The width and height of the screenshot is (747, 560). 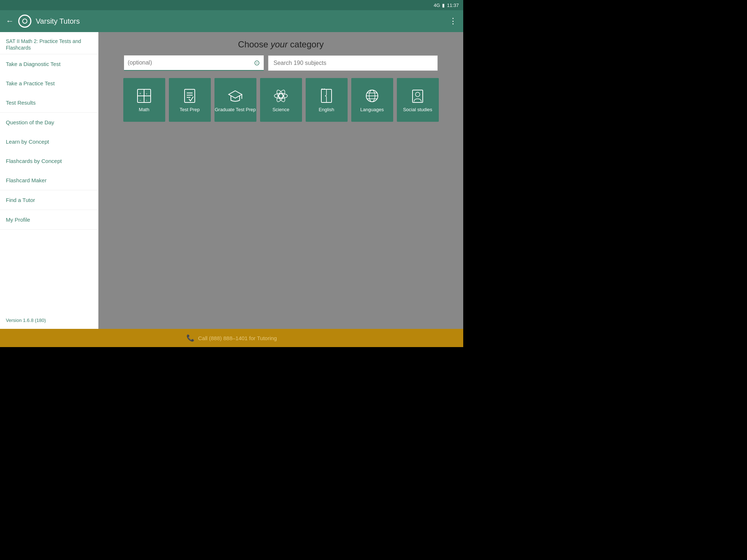 I want to click on sidebar-section-learn: Question of the Day Learn by Concept Fla…, so click(x=49, y=152).